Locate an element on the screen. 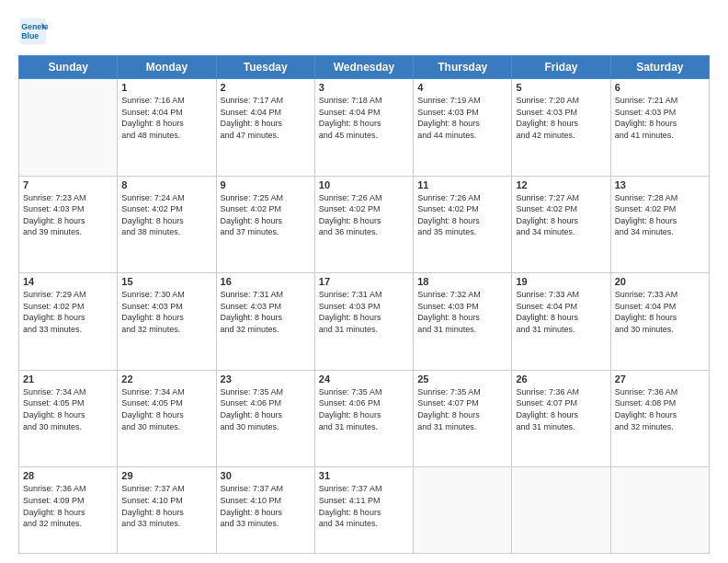 The width and height of the screenshot is (728, 563). calendar-cell: 14Sunrise: 7:29 AM Sunset: 4:02 PM Dayli… is located at coordinates (68, 322).